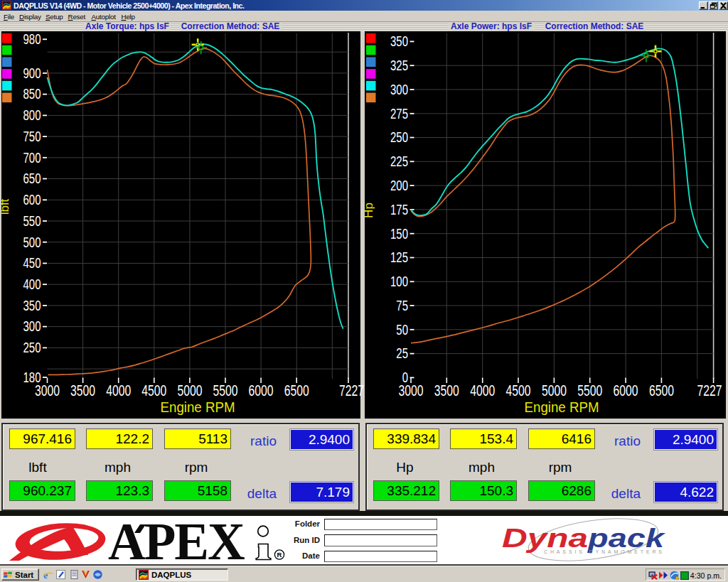  I want to click on svg-text: Dyna, so click(545, 539).